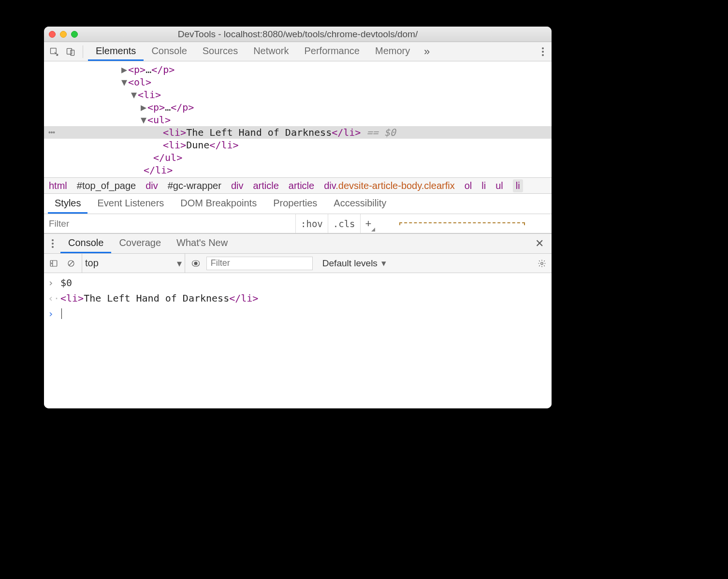 The width and height of the screenshot is (728, 579). What do you see at coordinates (271, 51) in the screenshot?
I see `tab-network: Network` at bounding box center [271, 51].